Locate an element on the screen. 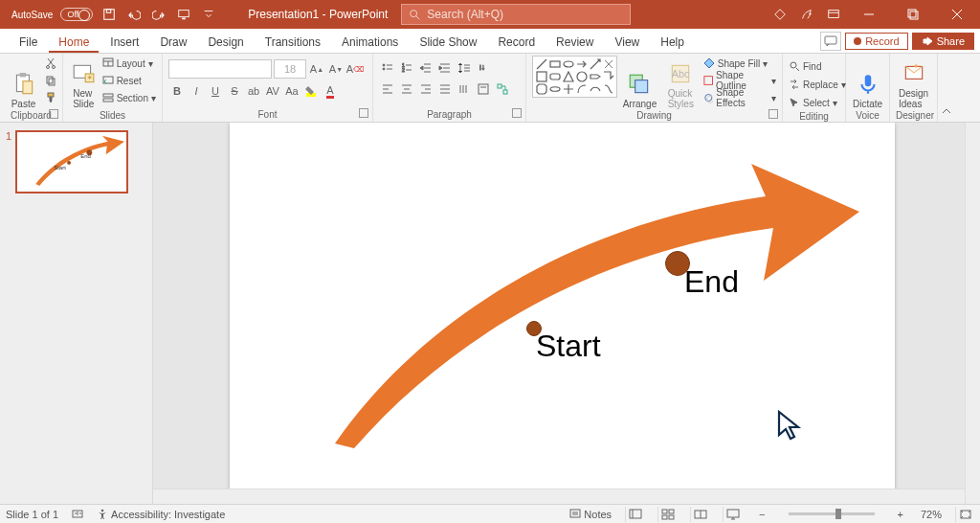 The height and width of the screenshot is (523, 980). comments-button is located at coordinates (831, 41).